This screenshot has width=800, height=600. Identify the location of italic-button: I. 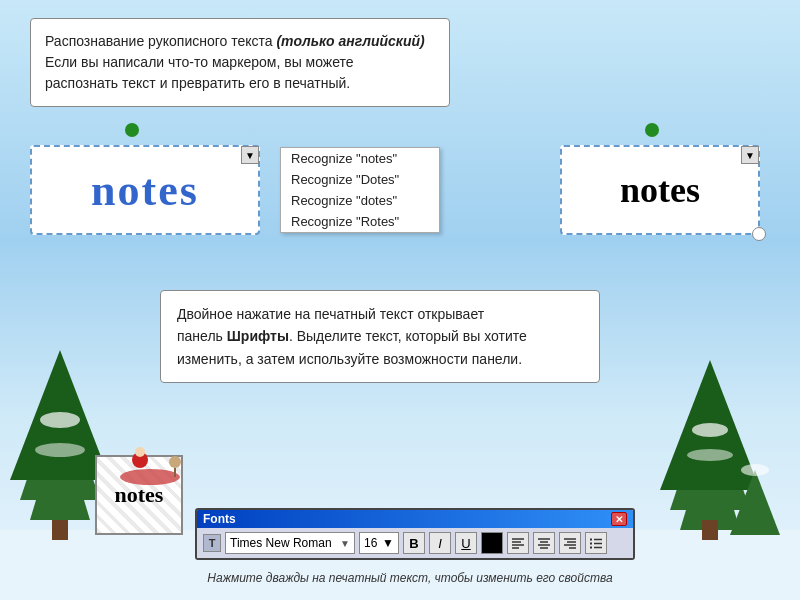
(440, 543).